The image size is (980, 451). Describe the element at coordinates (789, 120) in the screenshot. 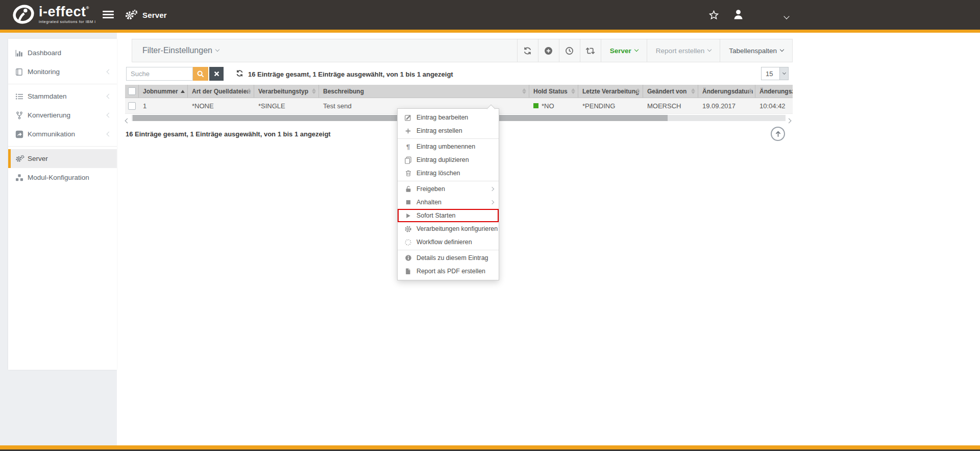

I see `scroll-right-icon` at that location.